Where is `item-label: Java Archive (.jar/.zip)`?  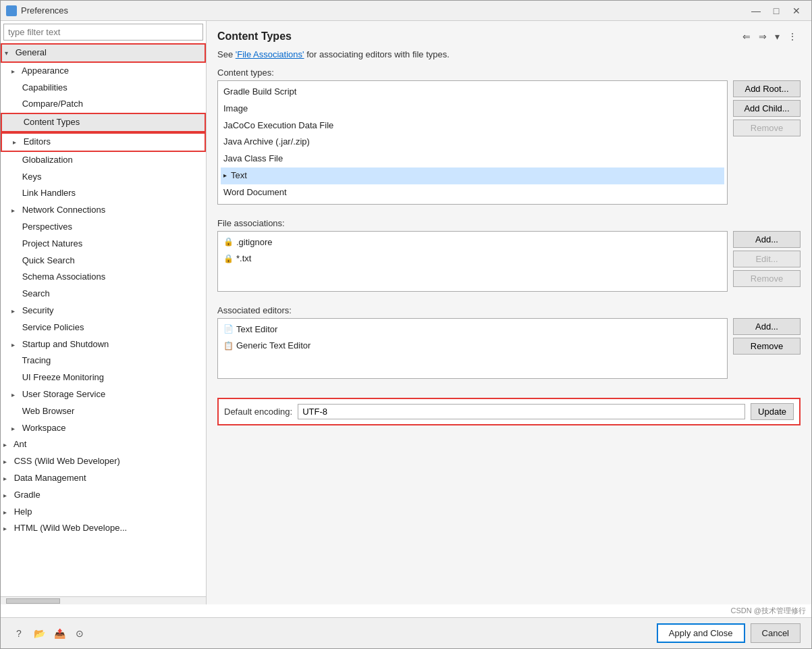
item-label: Java Archive (.jar/.zip) is located at coordinates (267, 142).